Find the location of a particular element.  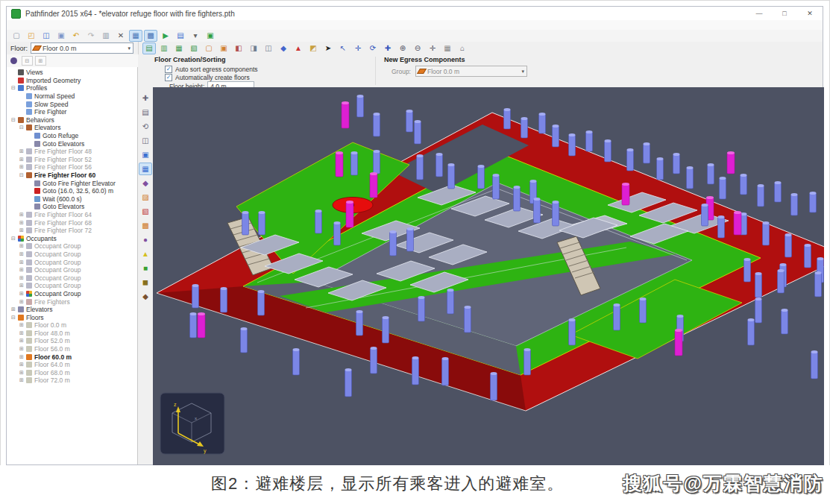

tree-item: Goto Refuge is located at coordinates (72, 136).